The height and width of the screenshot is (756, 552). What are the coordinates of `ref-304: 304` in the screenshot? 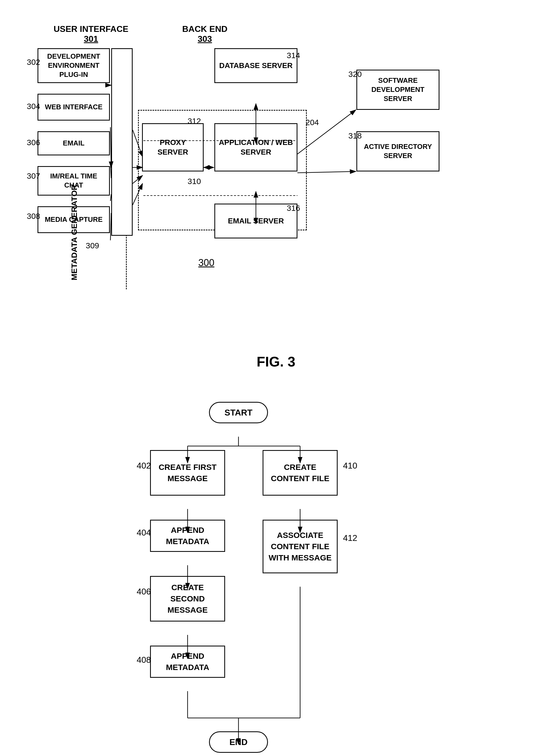 It's located at (33, 106).